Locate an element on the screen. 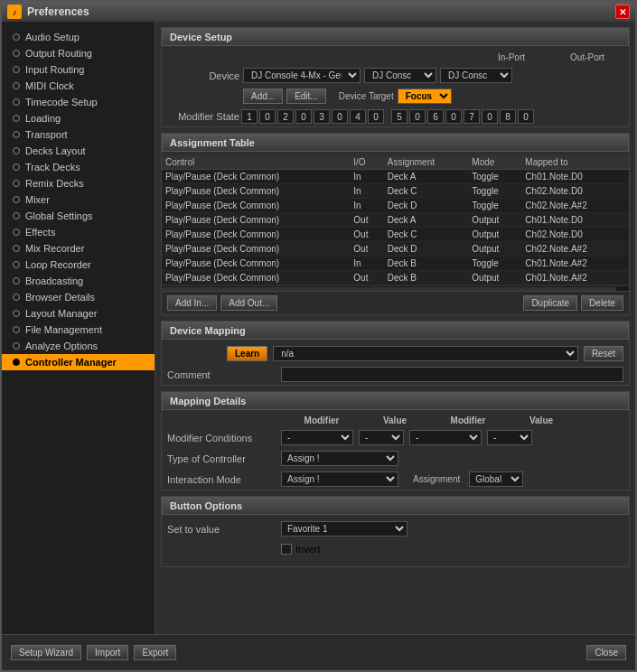  sidebar-item-input-routing: Input Routing is located at coordinates (78, 70).